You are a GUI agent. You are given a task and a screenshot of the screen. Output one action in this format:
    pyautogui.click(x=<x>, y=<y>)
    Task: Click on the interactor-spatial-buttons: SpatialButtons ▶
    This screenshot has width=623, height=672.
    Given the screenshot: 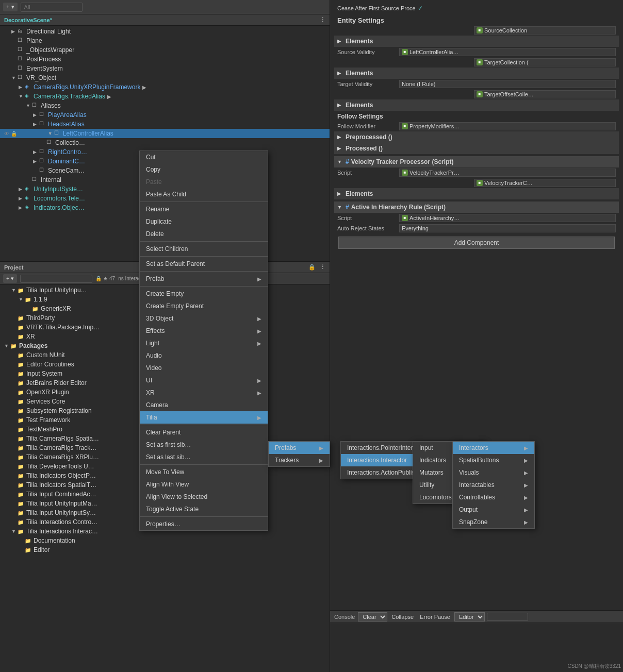 What is the action you would take?
    pyautogui.click(x=494, y=460)
    